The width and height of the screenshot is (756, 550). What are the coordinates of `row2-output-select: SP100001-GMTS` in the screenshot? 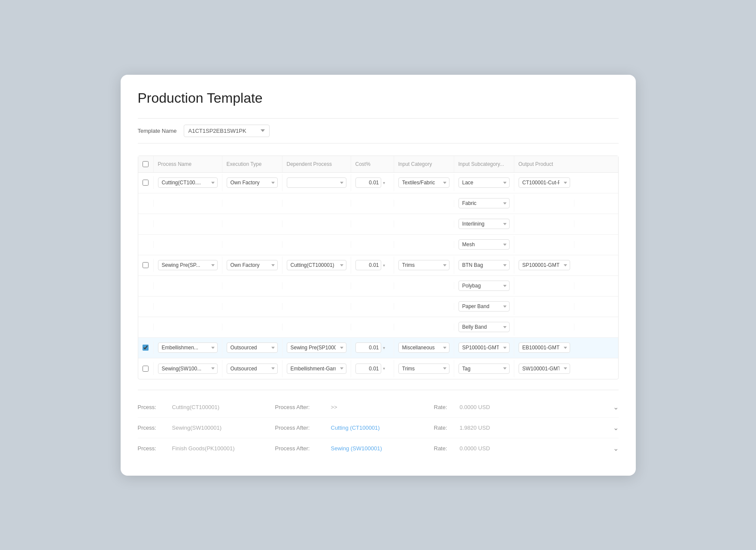 It's located at (544, 265).